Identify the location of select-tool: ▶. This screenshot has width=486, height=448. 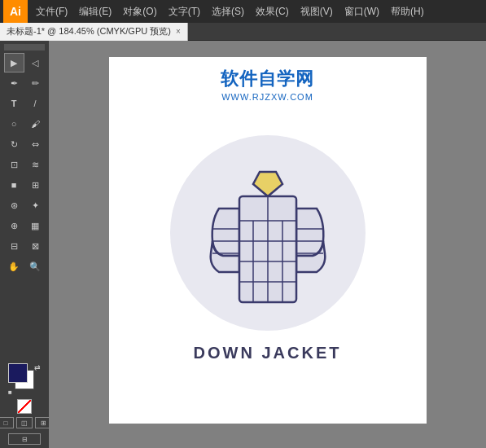
(15, 63).